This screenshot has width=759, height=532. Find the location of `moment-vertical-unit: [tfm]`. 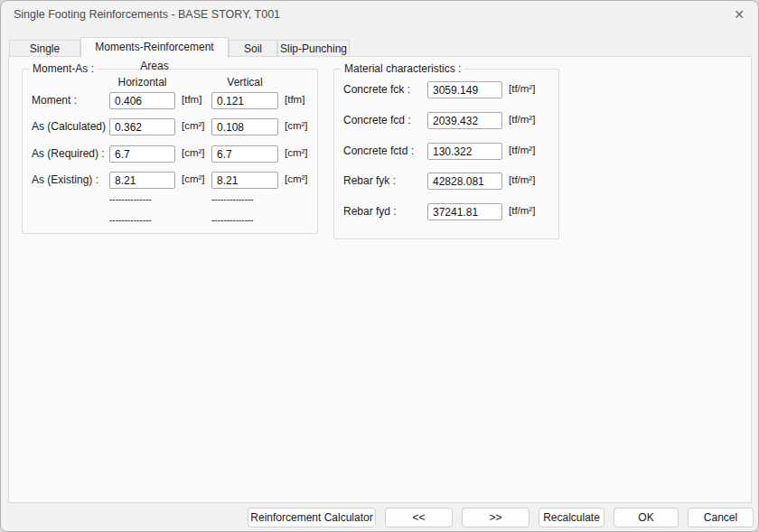

moment-vertical-unit: [tfm] is located at coordinates (295, 99).